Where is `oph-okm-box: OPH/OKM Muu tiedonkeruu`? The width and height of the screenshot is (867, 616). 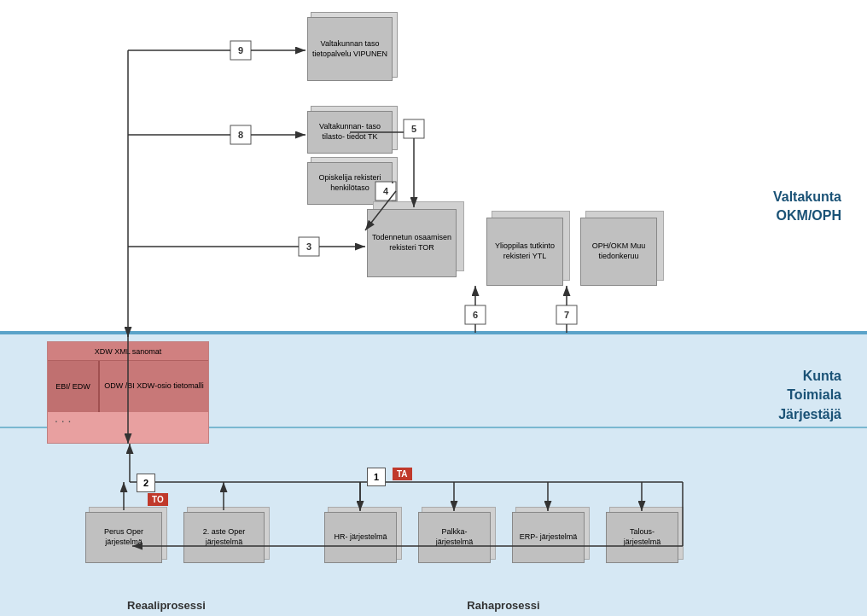 oph-okm-box: OPH/OKM Muu tiedonkeruu is located at coordinates (619, 252).